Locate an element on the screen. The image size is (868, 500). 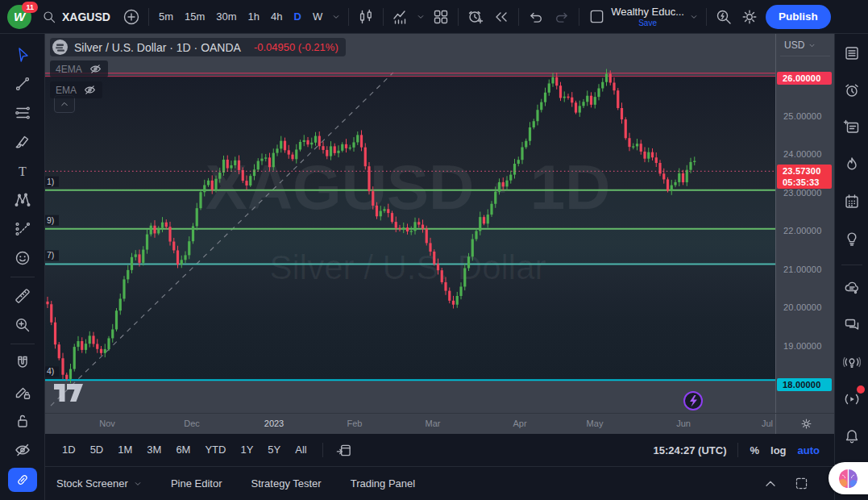
lock-open-icon is located at coordinates (23, 421).